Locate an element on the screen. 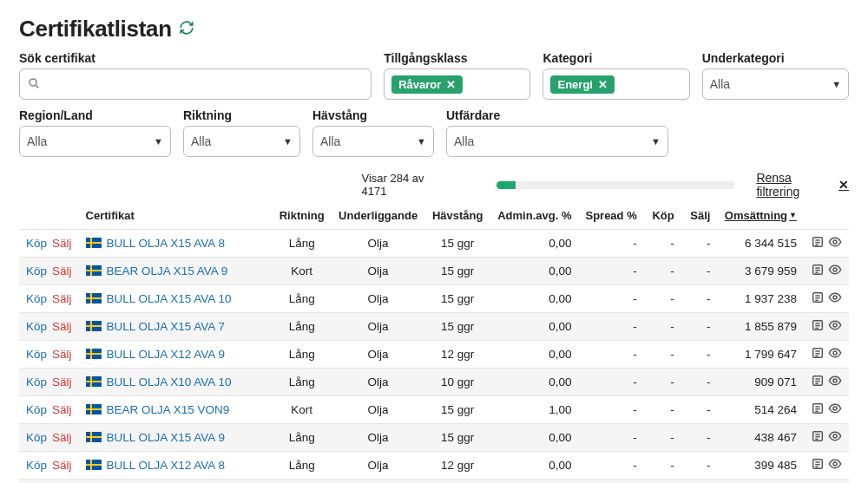 The image size is (868, 483). cell-turnover: 1 855 879 is located at coordinates (760, 327).